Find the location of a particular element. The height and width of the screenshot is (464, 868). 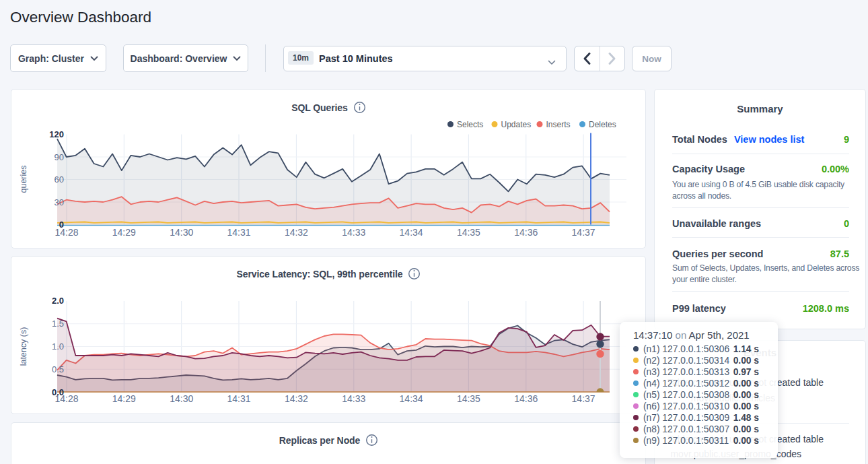

svg-text: Selects is located at coordinates (470, 125).